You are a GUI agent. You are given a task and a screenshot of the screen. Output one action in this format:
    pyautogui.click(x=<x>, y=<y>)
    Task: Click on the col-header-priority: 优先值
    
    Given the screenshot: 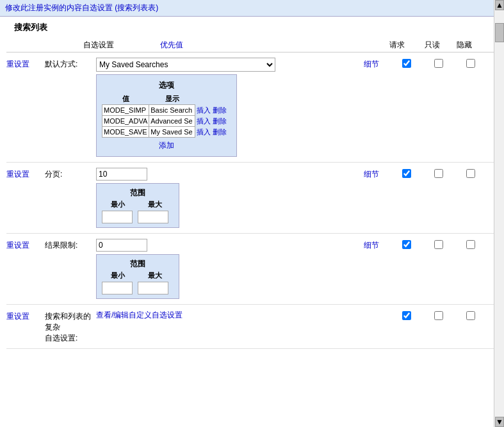 What is the action you would take?
    pyautogui.click(x=269, y=45)
    